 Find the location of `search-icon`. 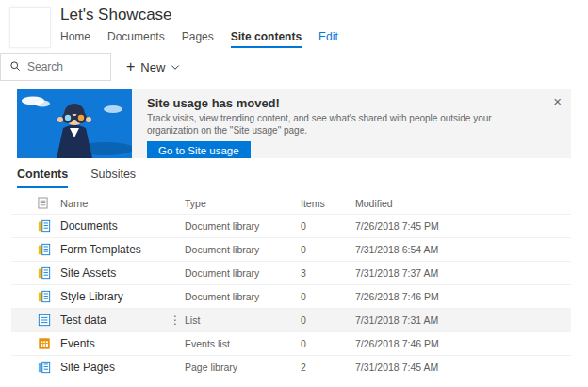

search-icon is located at coordinates (15, 67).